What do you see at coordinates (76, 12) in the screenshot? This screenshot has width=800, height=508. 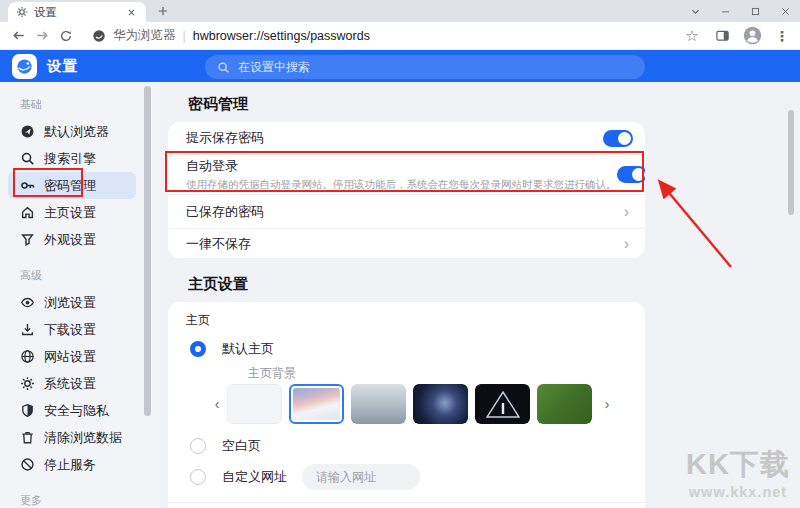 I see `tab-title: 设置` at bounding box center [76, 12].